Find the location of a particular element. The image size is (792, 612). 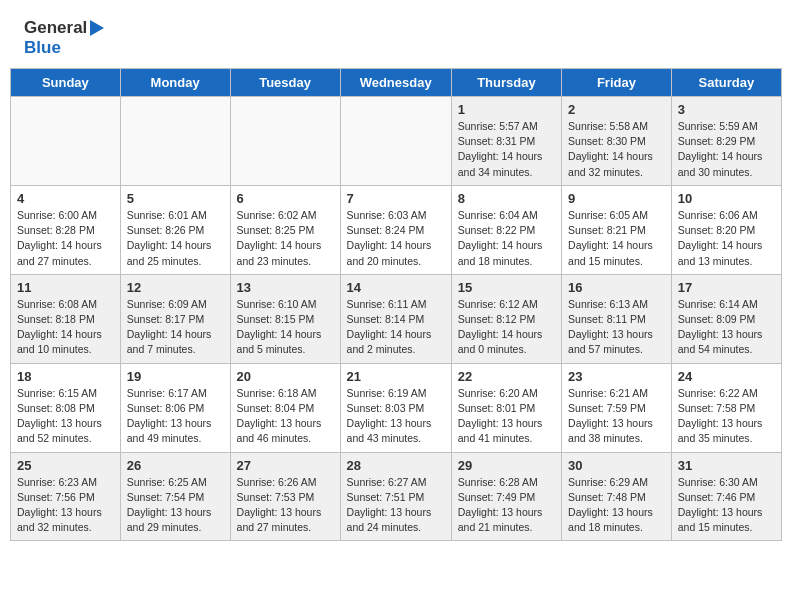

day-number: 25 is located at coordinates (66, 466).